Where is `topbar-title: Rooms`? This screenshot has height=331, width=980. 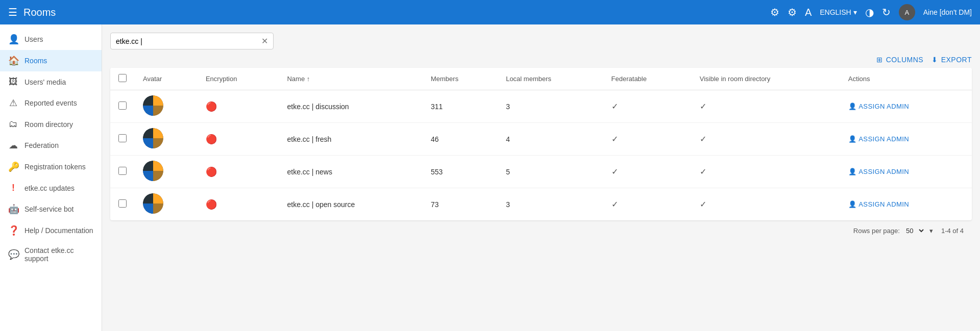 topbar-title: Rooms is located at coordinates (394, 12).